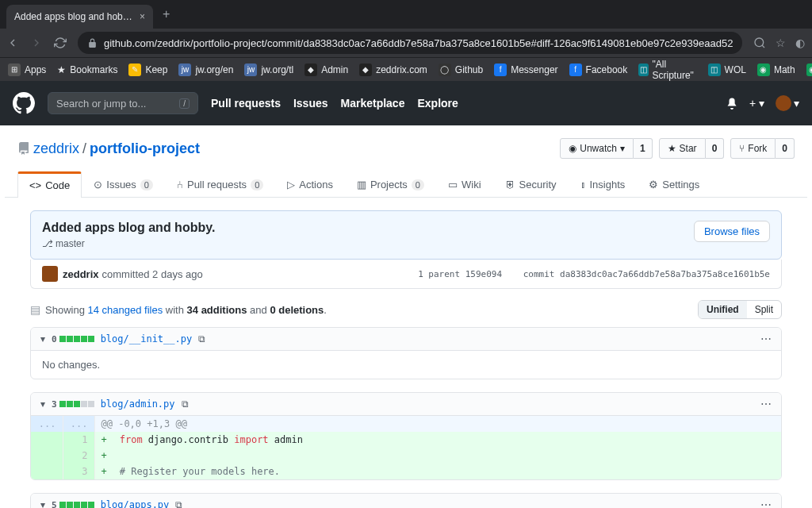  Describe the element at coordinates (410, 43) in the screenshot. I see `url-input: github.com/zeddrix/portfolio-project/com…` at that location.